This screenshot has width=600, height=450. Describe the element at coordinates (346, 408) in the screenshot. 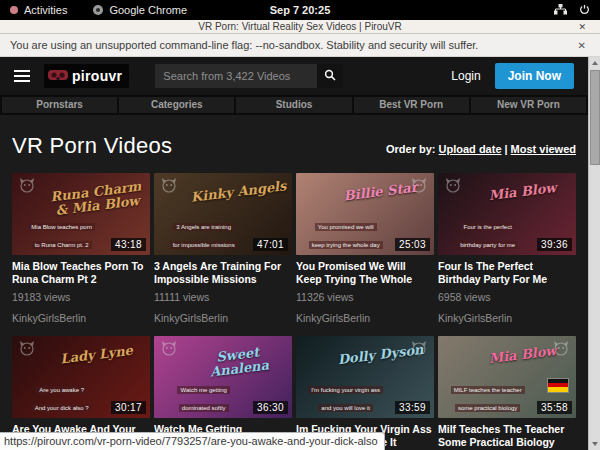

I see `thumbnail-caption-line2: and you will love it` at that location.